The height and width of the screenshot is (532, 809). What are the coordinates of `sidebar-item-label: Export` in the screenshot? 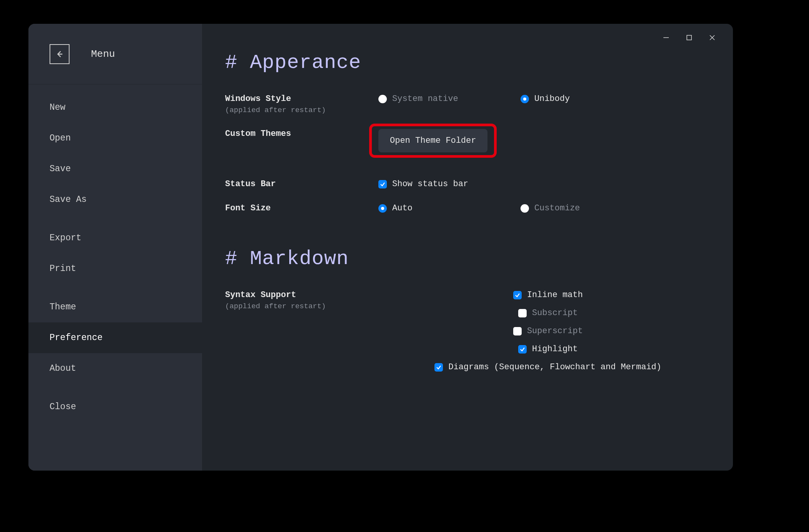 It's located at (65, 238).